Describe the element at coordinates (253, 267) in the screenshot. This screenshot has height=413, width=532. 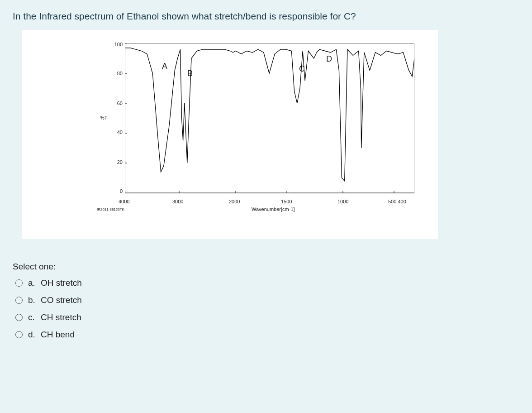
I see `select-one-label: Select one:` at that location.